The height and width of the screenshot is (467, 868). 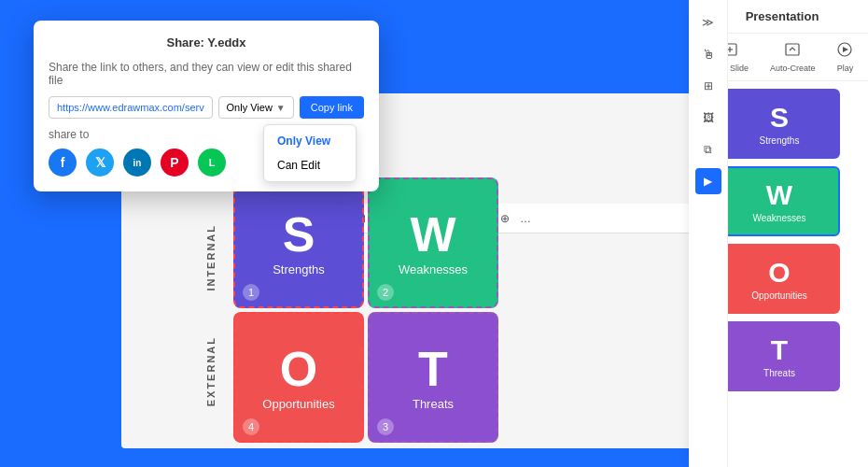 What do you see at coordinates (708, 234) in the screenshot?
I see `side-icon-panel: ≫ 🖱 ⊞ 🖼 ⧉ ▶` at bounding box center [708, 234].